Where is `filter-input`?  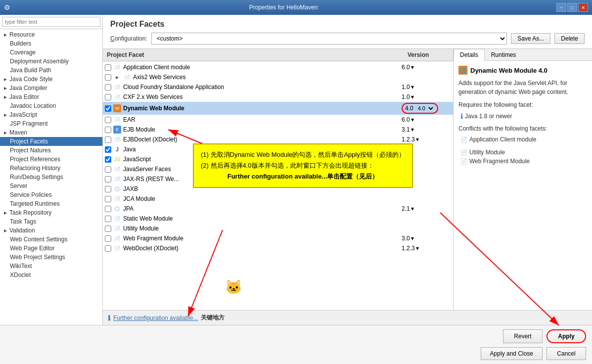
filter-input is located at coordinates (51, 22).